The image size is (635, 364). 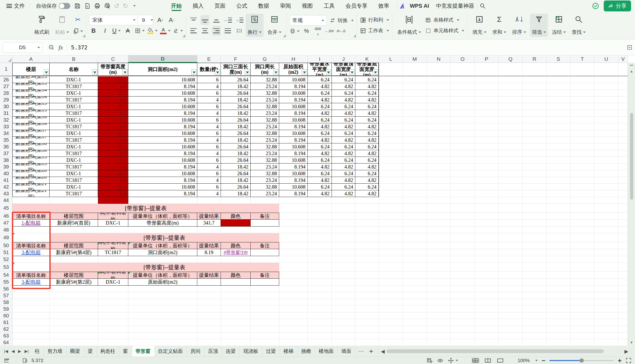 What do you see at coordinates (6, 351) in the screenshot?
I see `first-sheet-icon: |◀` at bounding box center [6, 351].